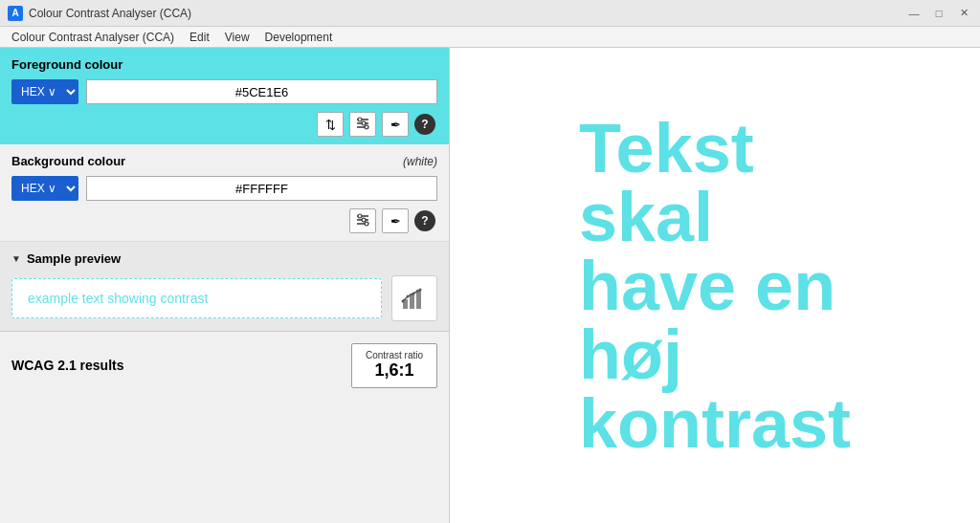 The width and height of the screenshot is (980, 523). I want to click on sample-text: example text showing contrast, so click(118, 298).